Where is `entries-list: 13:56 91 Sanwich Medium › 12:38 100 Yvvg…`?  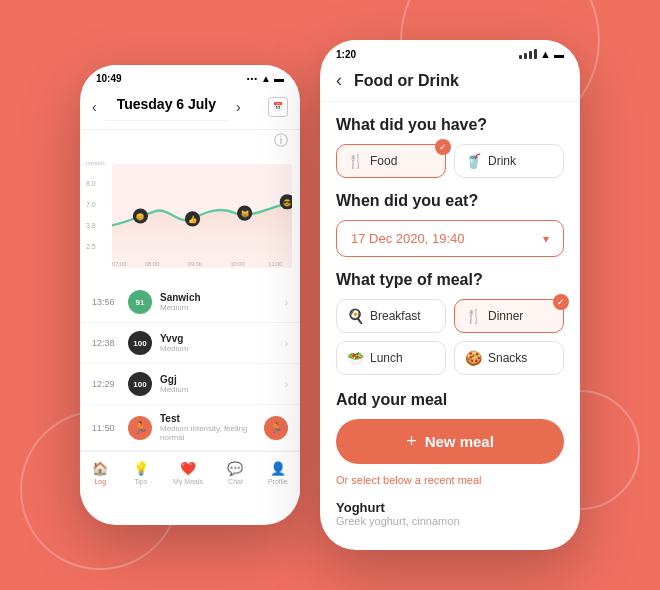 entries-list: 13:56 91 Sanwich Medium › 12:38 100 Yvvg… is located at coordinates (190, 366).